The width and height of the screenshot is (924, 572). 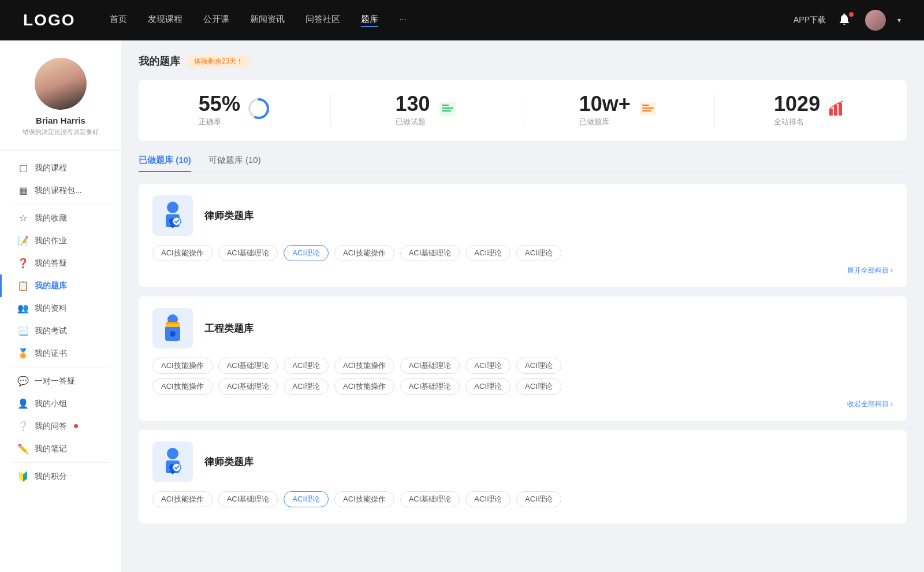 I want to click on stat-accuracy-label: 正确率, so click(x=219, y=122).